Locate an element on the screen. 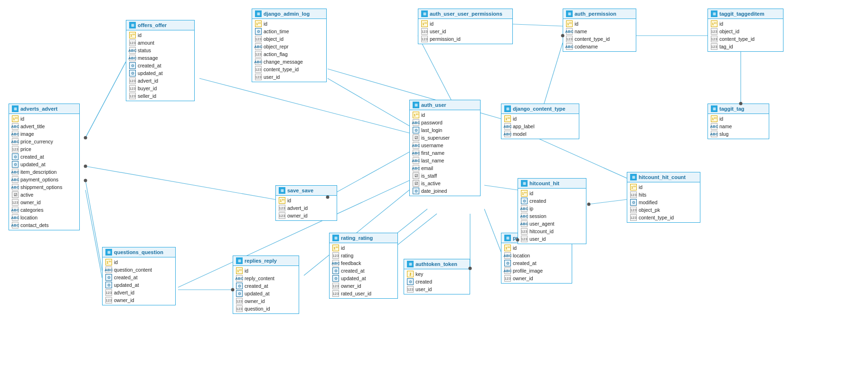  field-codename: ABCcodename is located at coordinates (599, 47).